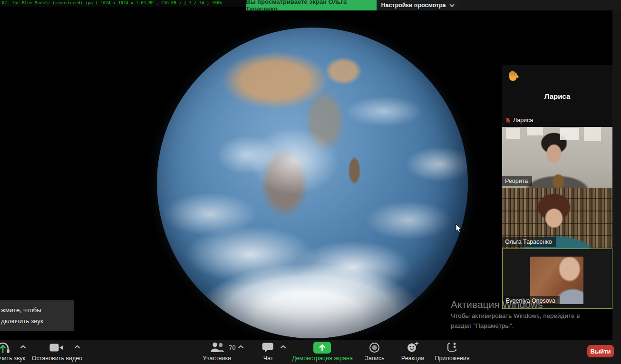 This screenshot has height=364, width=621. I want to click on reactions-icon, so click(413, 347).